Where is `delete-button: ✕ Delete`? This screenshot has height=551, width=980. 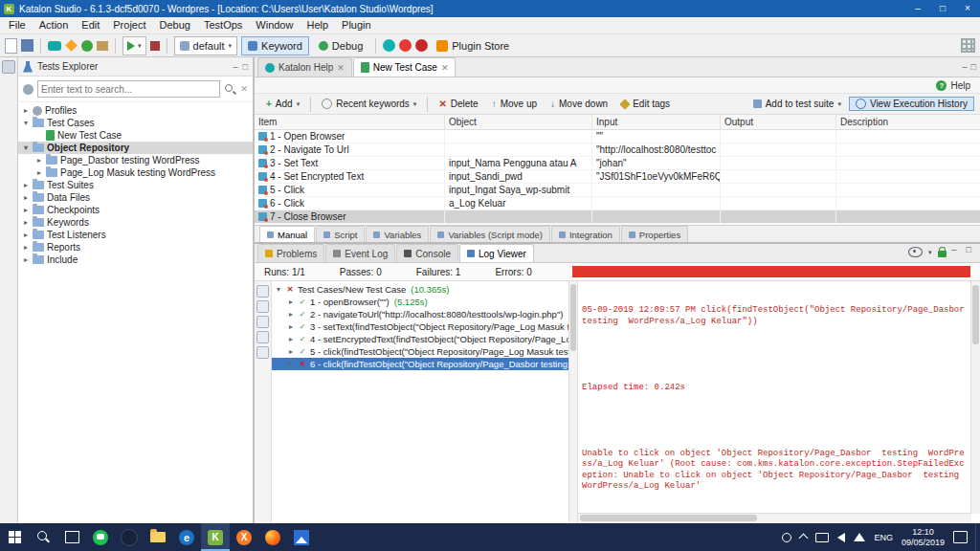 delete-button: ✕ Delete is located at coordinates (457, 103).